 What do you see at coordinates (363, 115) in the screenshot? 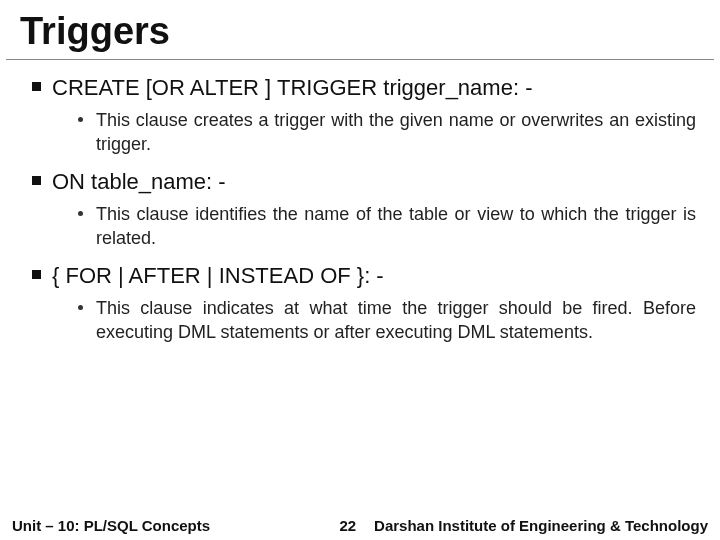
I see `bullet-create-trigger: CREATE [OR ALTER ] TRIGGER trigger_name:…` at bounding box center [363, 115].